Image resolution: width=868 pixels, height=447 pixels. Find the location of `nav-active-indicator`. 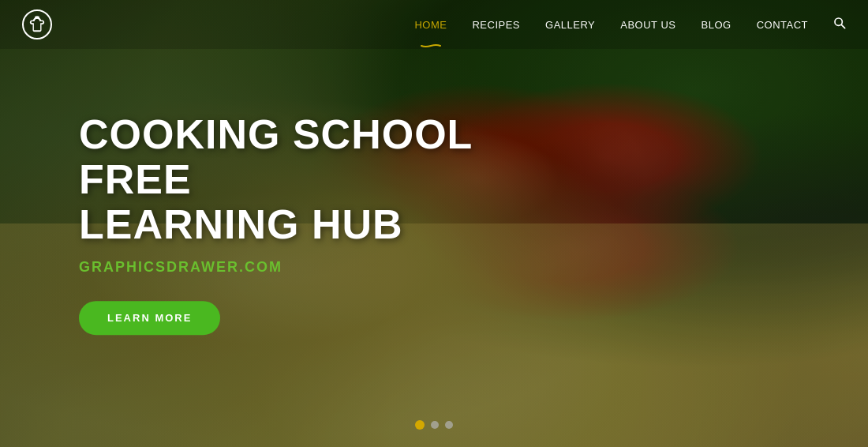

nav-active-indicator is located at coordinates (431, 38).